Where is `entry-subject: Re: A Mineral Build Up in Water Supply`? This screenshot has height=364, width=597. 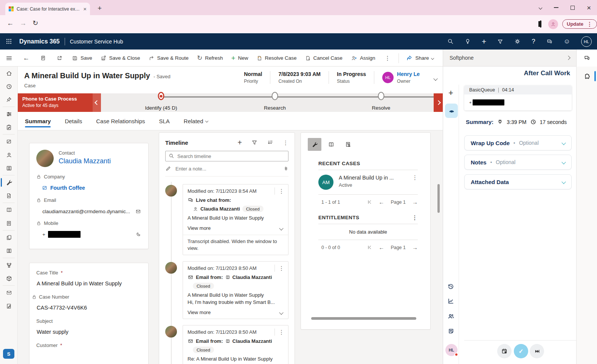 entry-subject: Re: A Mineral Build Up in Water Supply is located at coordinates (236, 358).